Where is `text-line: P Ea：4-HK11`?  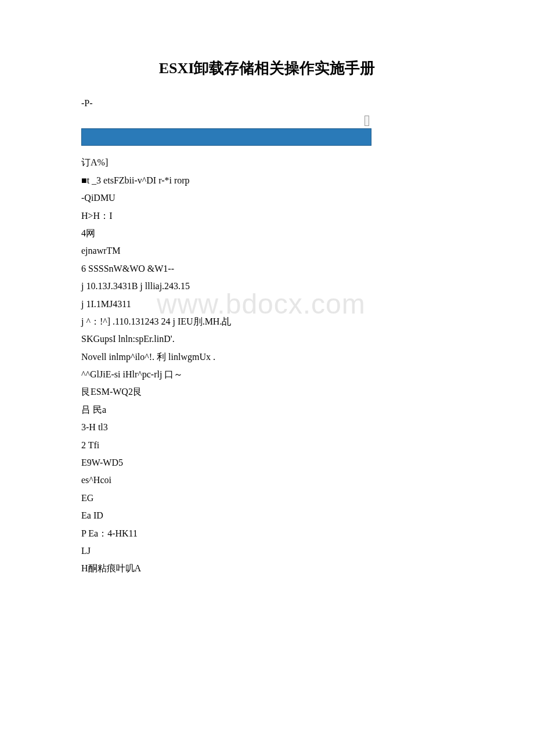 text-line: P Ea：4-HK11 is located at coordinates (267, 534).